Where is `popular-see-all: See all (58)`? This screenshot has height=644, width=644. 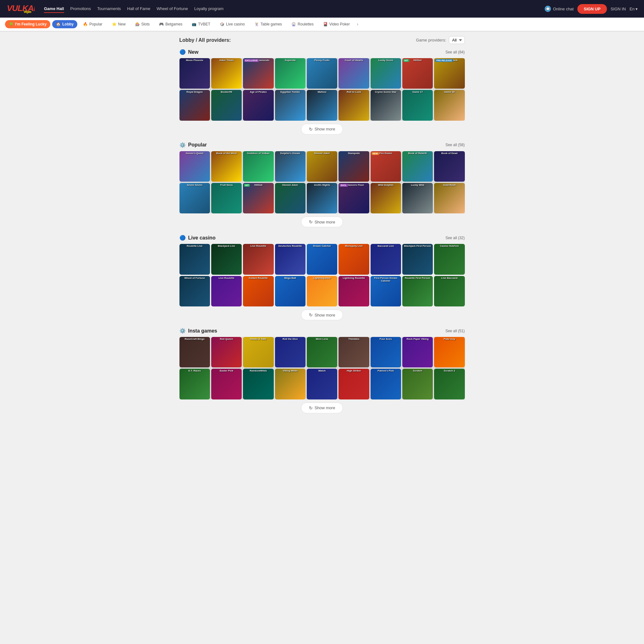
popular-see-all: See all (58) is located at coordinates (455, 145).